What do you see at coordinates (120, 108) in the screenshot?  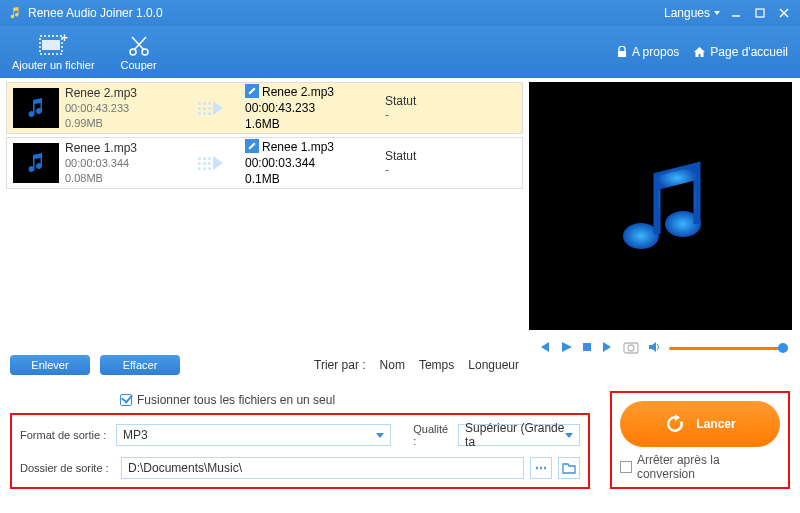 I see `file-duration: 00:00:43.233` at bounding box center [120, 108].